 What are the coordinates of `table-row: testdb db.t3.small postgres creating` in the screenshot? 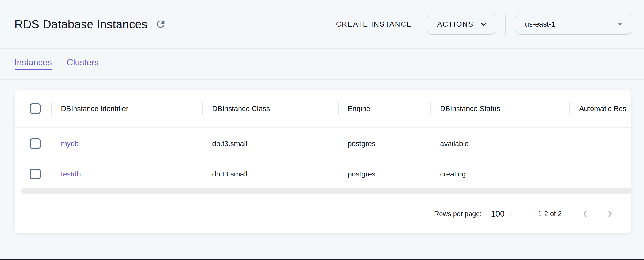 It's located at (323, 174).